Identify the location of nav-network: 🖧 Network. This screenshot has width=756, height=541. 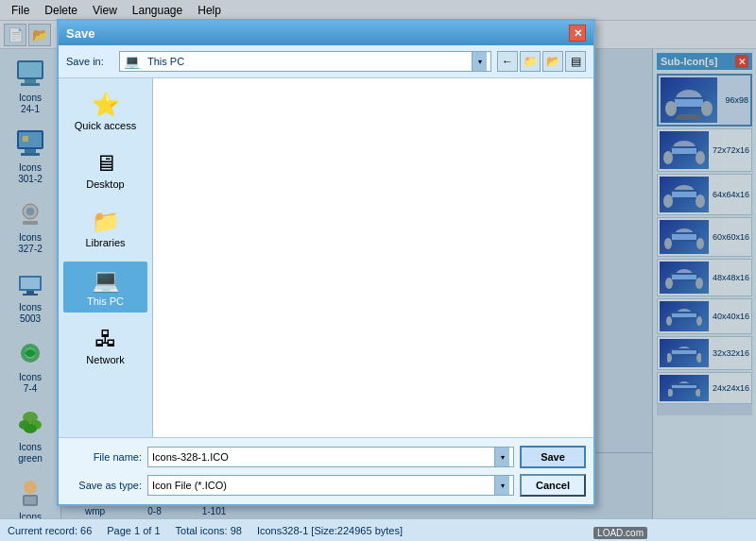
(106, 346).